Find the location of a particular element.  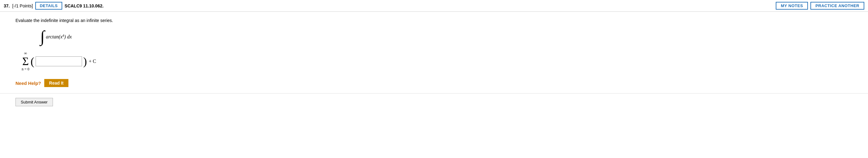

plus-c: + C is located at coordinates (93, 61).